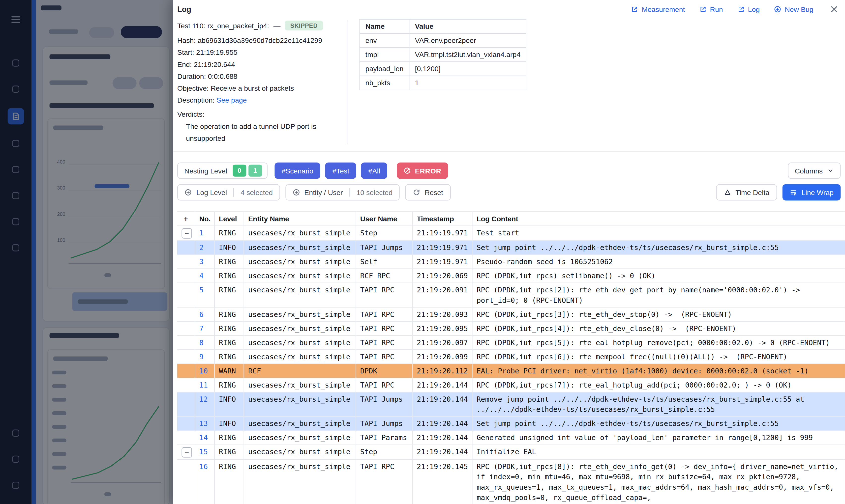 The image size is (845, 504). I want to click on log-level-filter: Log Level 4 selected, so click(229, 192).